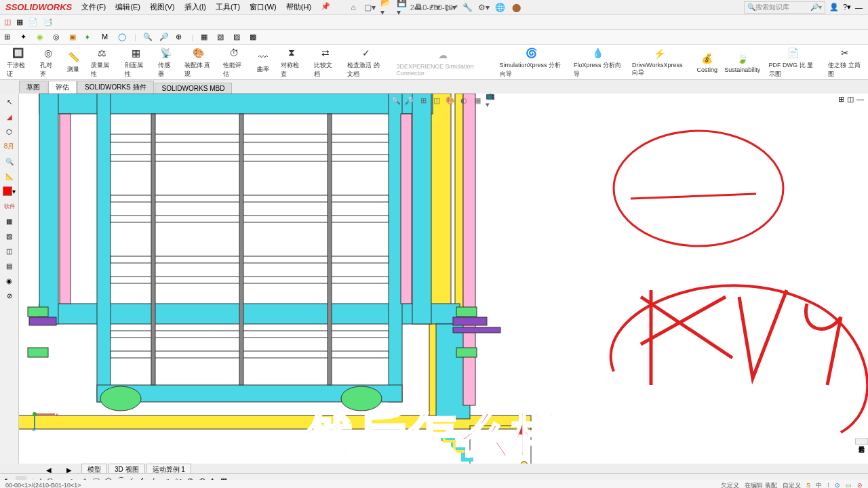  I want to click on search-go-icon: 🔎▾, so click(816, 7).